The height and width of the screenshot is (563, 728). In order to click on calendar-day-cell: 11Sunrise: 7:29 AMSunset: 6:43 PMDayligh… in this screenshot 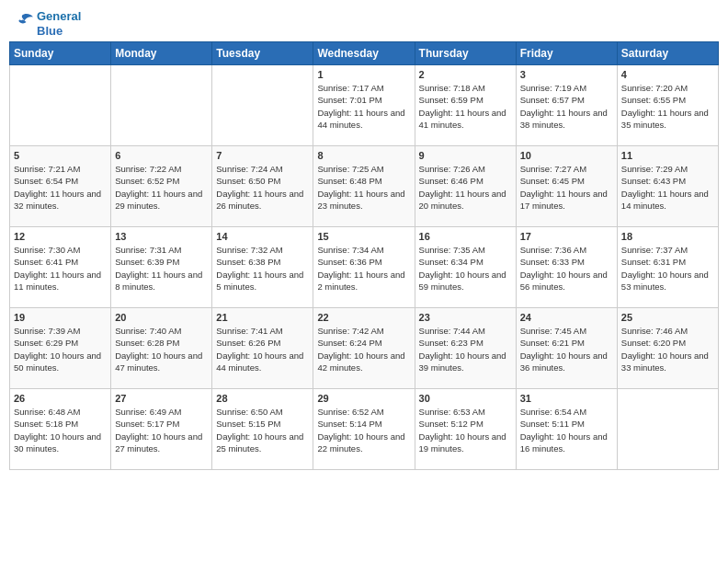, I will do `click(667, 187)`.